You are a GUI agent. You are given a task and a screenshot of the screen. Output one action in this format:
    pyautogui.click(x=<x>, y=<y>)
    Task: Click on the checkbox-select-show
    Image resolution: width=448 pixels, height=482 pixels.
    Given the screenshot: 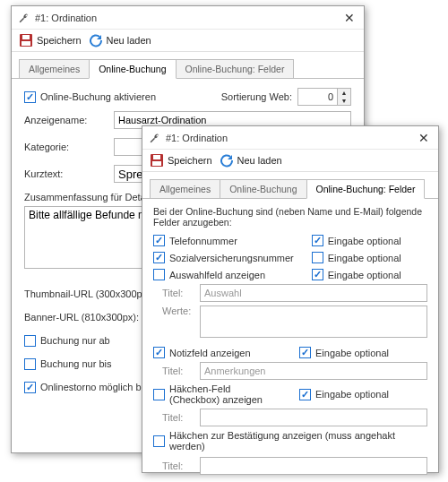 What is the action you would take?
    pyautogui.click(x=159, y=274)
    